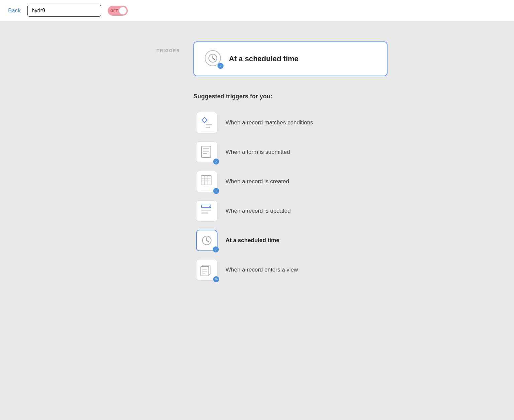 The width and height of the screenshot is (514, 420). I want to click on selected-trigger-icon: ✓, so click(213, 59).